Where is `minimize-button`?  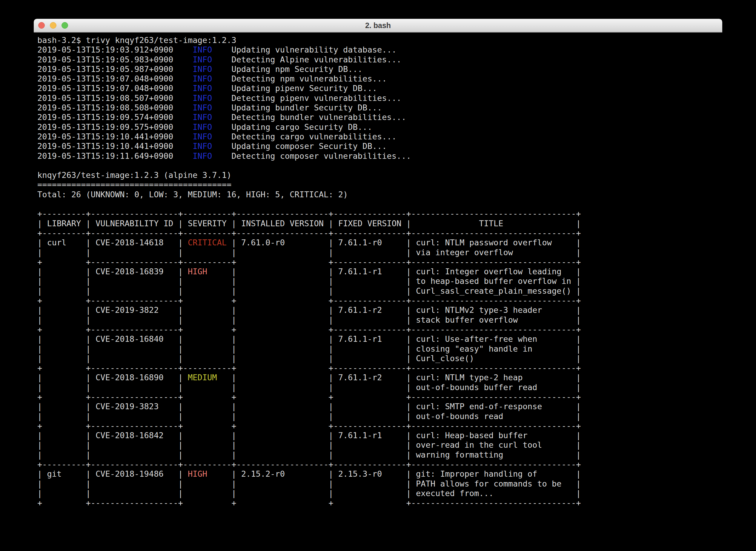 minimize-button is located at coordinates (53, 25).